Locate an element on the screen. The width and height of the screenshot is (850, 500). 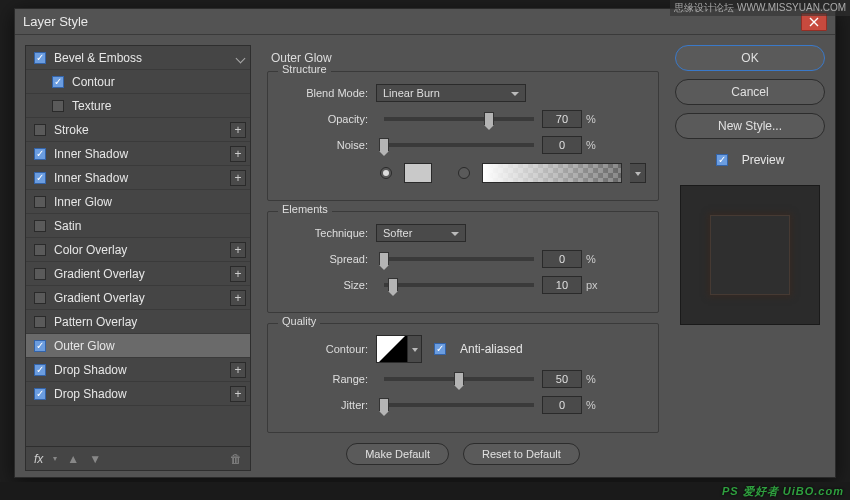
technique-label: Technique is located at coordinates (328, 233).